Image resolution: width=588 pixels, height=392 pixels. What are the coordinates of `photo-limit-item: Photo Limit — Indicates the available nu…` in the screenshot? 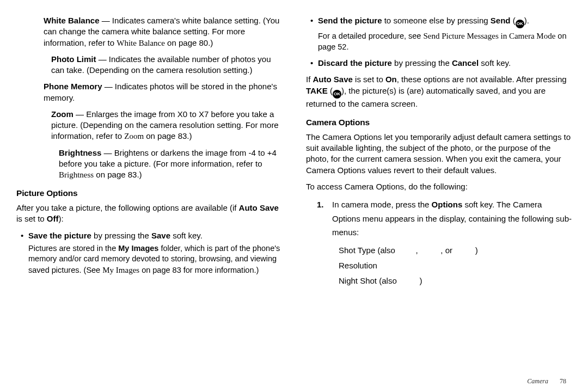 It's located at (167, 65).